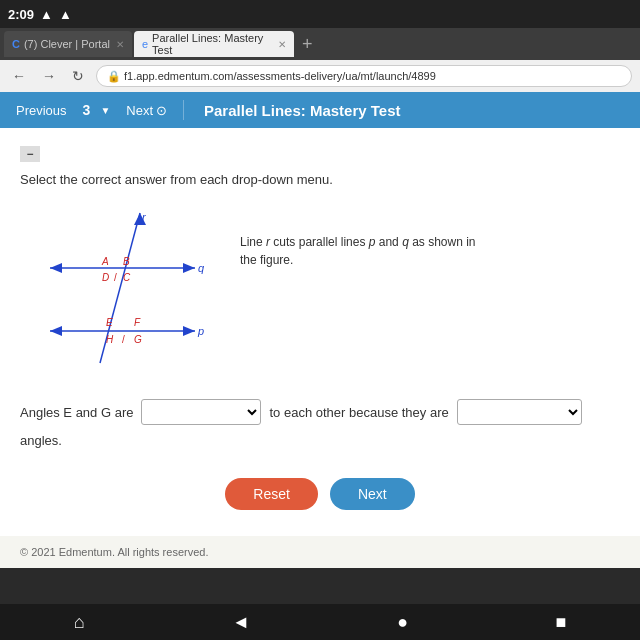 The image size is (640, 640). Describe the element at coordinates (372, 494) in the screenshot. I see `next-label: Next` at that location.